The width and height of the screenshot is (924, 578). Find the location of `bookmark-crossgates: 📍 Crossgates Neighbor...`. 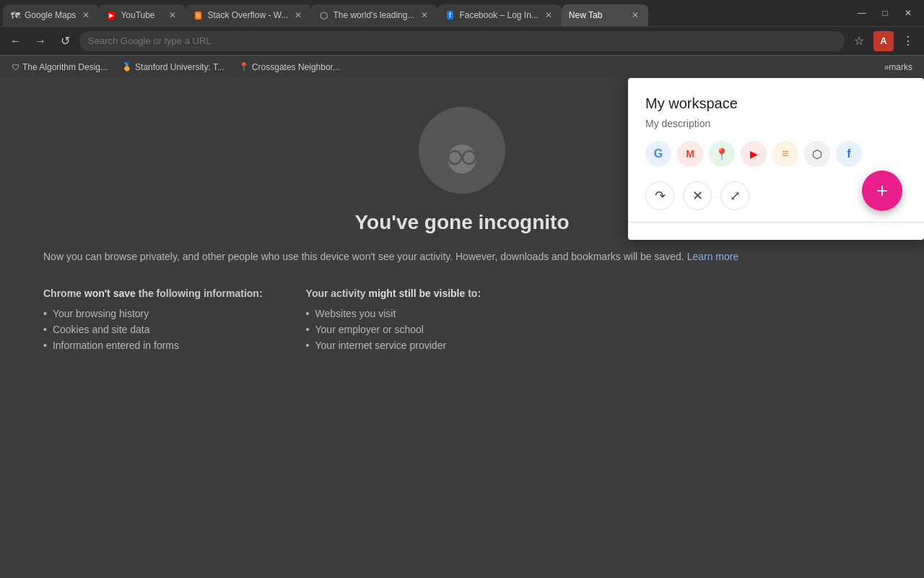

bookmark-crossgates: 📍 Crossgates Neighbor... is located at coordinates (289, 67).